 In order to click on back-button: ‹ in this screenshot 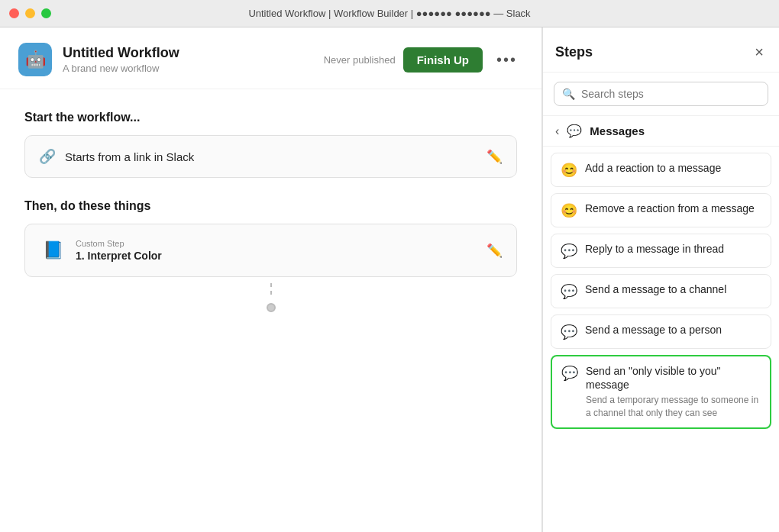, I will do `click(558, 131)`.